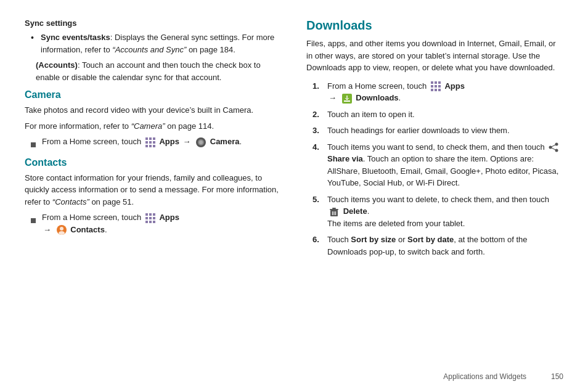  I want to click on step-6: 6. Touch Sort by size or Sort by date, a…, so click(438, 245).